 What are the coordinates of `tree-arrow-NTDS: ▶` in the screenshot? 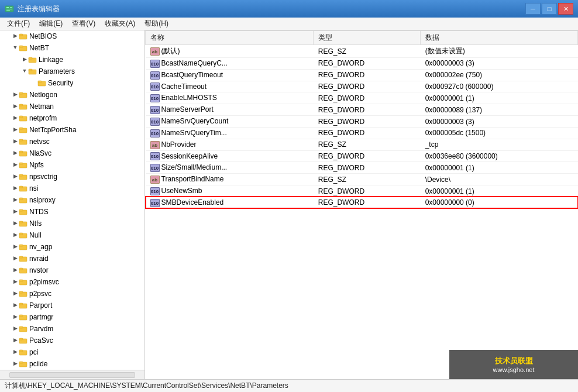 It's located at (15, 212).